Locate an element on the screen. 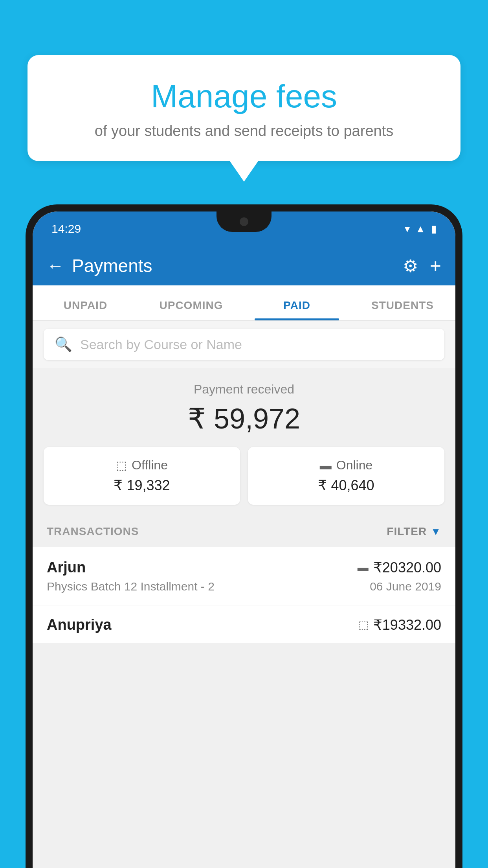 The width and height of the screenshot is (488, 868). transaction-name-1: Arjun is located at coordinates (66, 568).